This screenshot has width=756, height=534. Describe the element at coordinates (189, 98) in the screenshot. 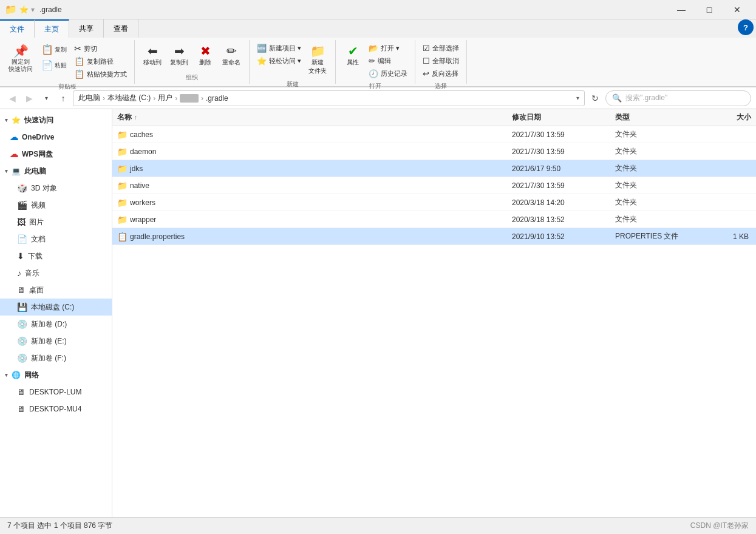

I see `crumb-user: ****` at that location.